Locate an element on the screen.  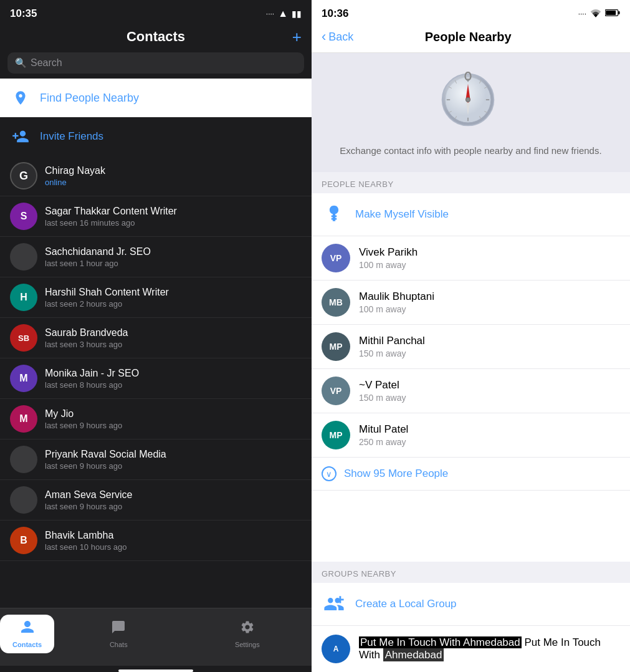
nearby-person-row: VP ~V Patel 150 m away is located at coordinates (471, 391).